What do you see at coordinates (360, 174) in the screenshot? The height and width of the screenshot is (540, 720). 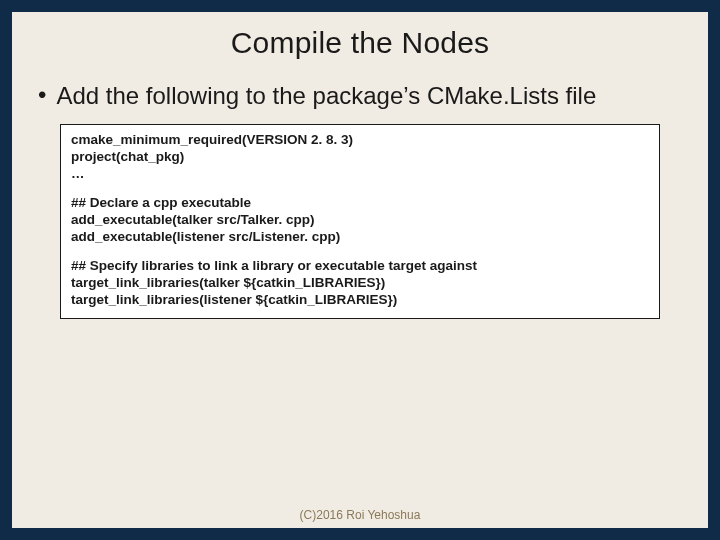 I see `code-line: …` at bounding box center [360, 174].